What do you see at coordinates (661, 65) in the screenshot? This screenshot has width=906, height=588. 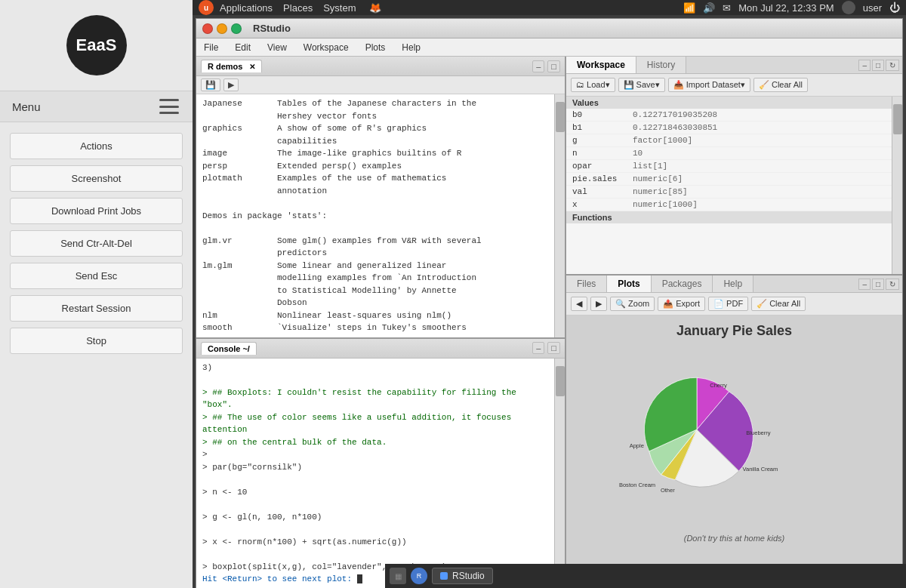 I see `history-tab: History` at bounding box center [661, 65].